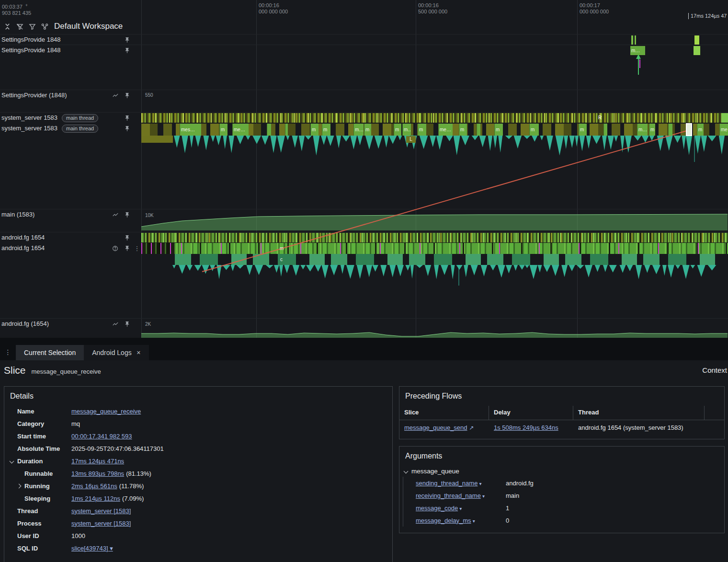  What do you see at coordinates (70, 141) in the screenshot?
I see `track-row-systemserver-slices: system_server 1583 main thread` at bounding box center [70, 141].